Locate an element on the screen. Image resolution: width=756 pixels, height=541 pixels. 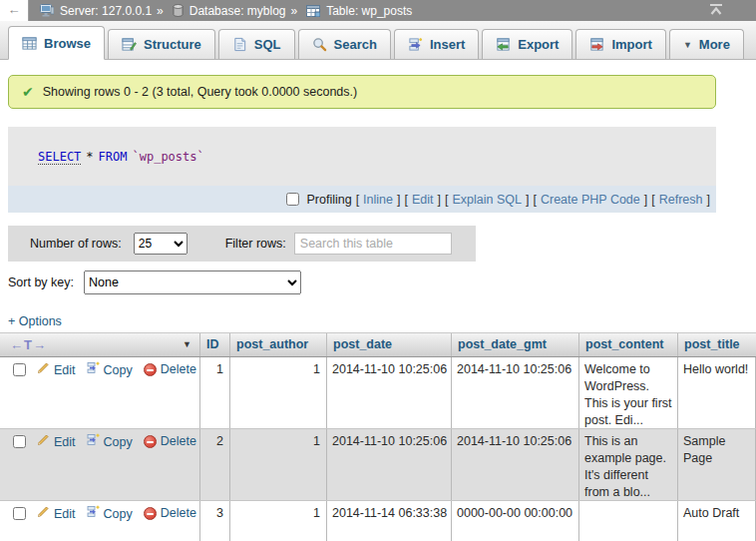
column-header-post-date-gmt: post_date_gmt is located at coordinates (516, 345).